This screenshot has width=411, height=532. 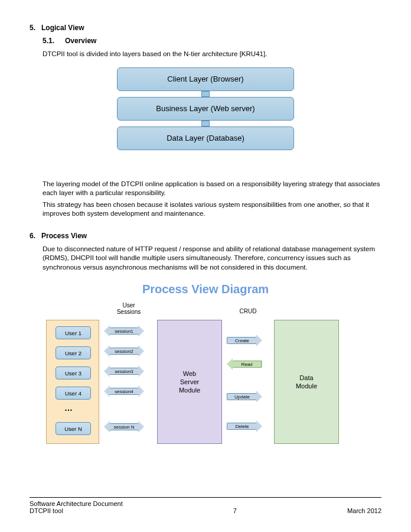 I want to click on layer-diagram: Client Layer (Browser) Business Layer (W…, so click(x=206, y=109).